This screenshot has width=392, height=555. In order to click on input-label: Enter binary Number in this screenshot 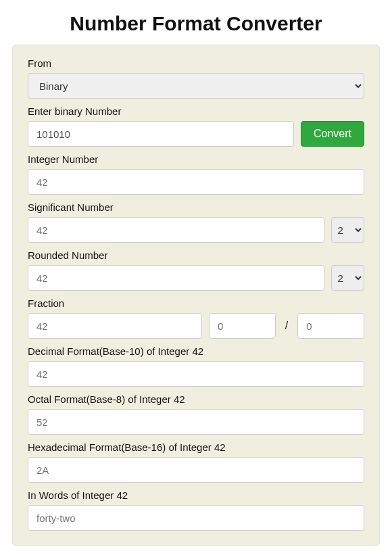, I will do `click(196, 111)`.